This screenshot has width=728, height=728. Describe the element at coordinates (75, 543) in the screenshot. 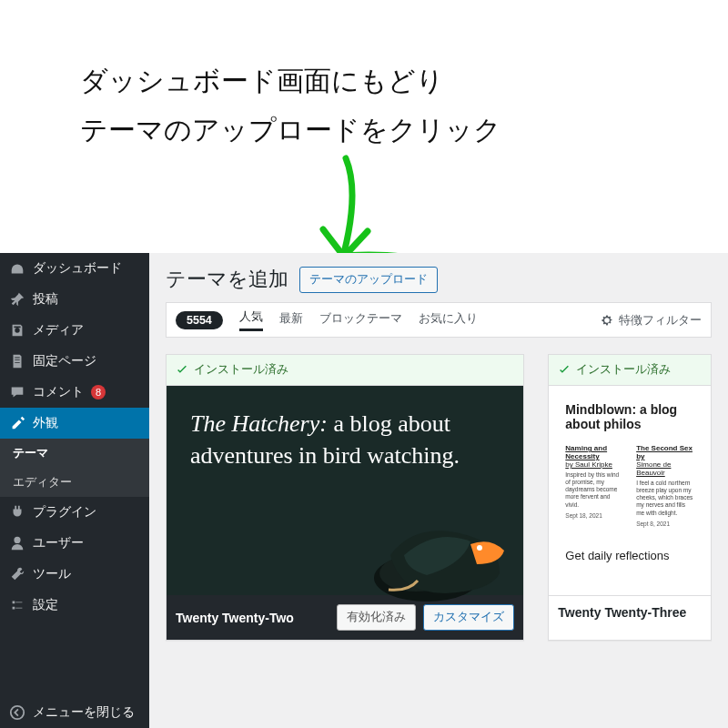

I see `sidebar-item-users: ユーザー` at that location.